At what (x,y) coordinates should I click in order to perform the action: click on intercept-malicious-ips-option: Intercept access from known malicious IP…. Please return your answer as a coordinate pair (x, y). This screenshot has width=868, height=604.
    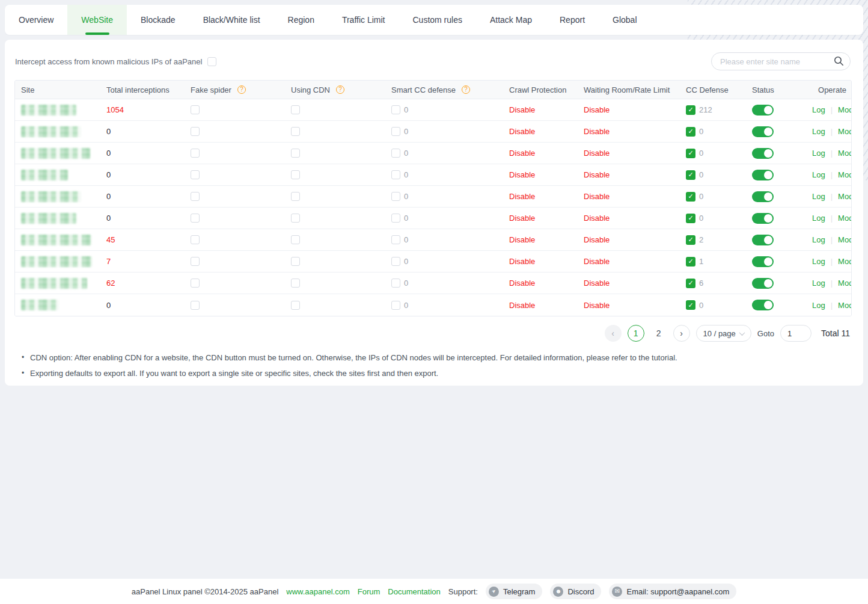
    Looking at the image, I should click on (115, 61).